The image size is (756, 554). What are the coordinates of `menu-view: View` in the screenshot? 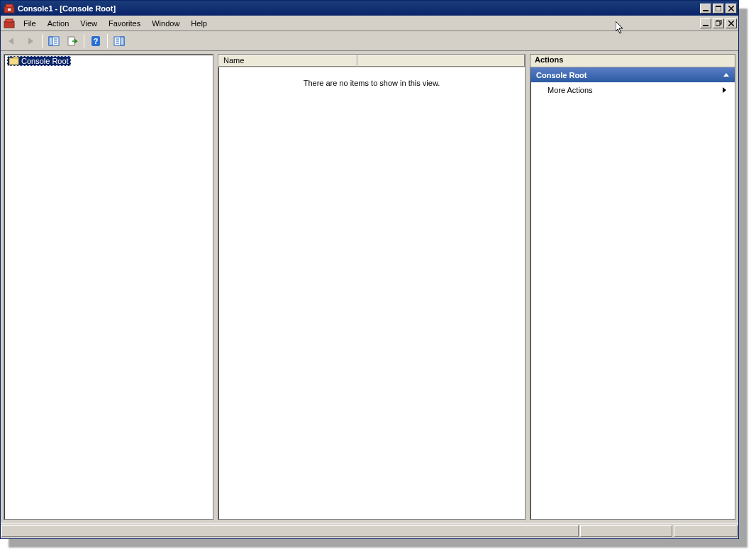 It's located at (89, 23).